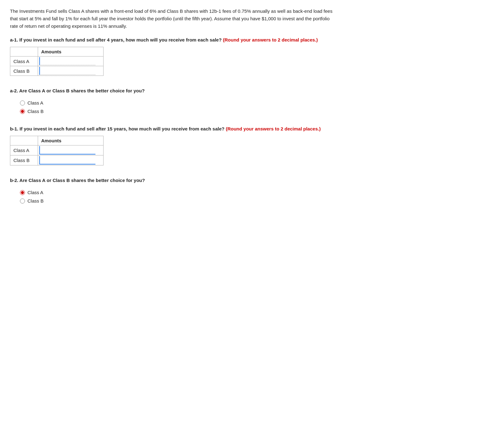  I want to click on b2-option-class-b: Class B, so click(177, 201).